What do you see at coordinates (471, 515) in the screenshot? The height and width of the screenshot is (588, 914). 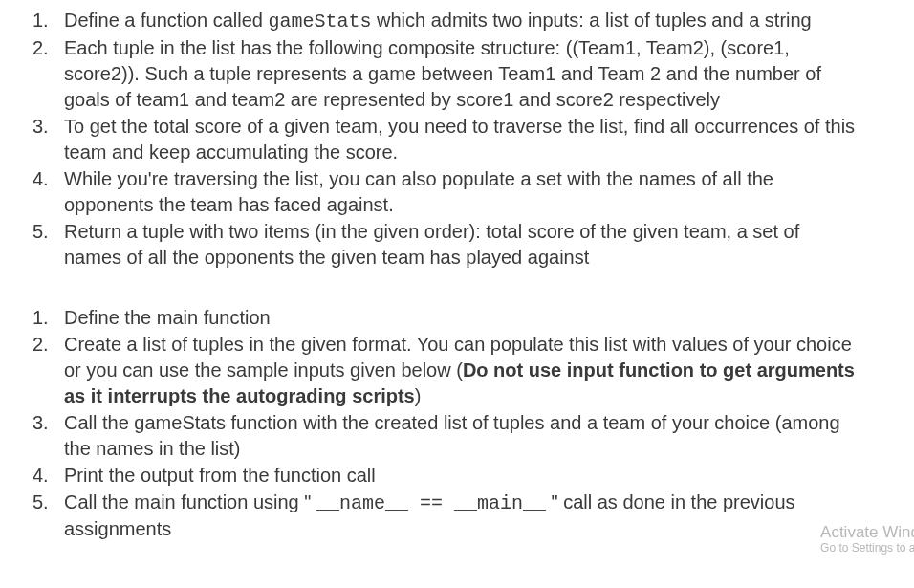 I see `list-item: 5. Call the main function using " __name…` at bounding box center [471, 515].